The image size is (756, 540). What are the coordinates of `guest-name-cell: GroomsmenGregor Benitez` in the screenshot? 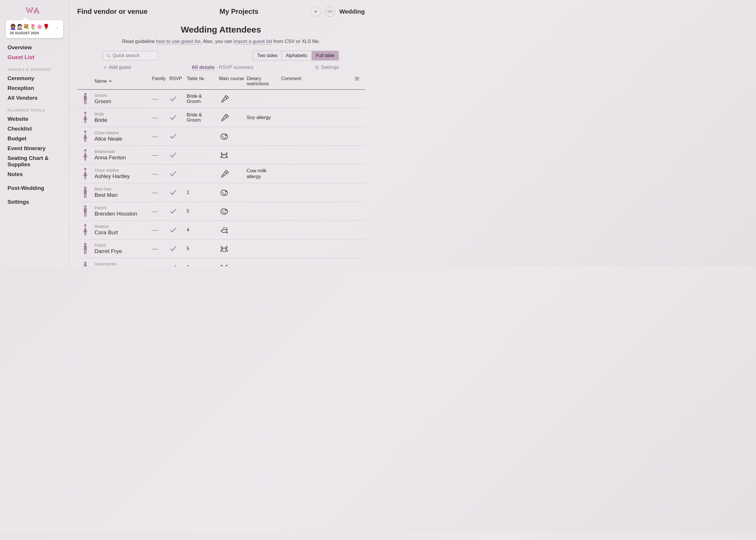 It's located at (122, 262).